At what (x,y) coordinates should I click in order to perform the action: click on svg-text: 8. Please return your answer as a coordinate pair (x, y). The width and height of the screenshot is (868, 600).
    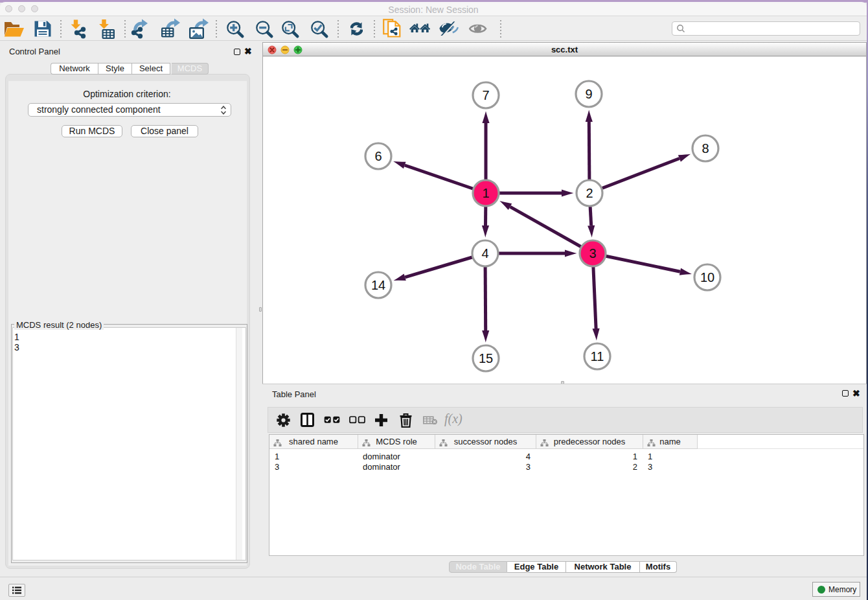
    Looking at the image, I should click on (705, 148).